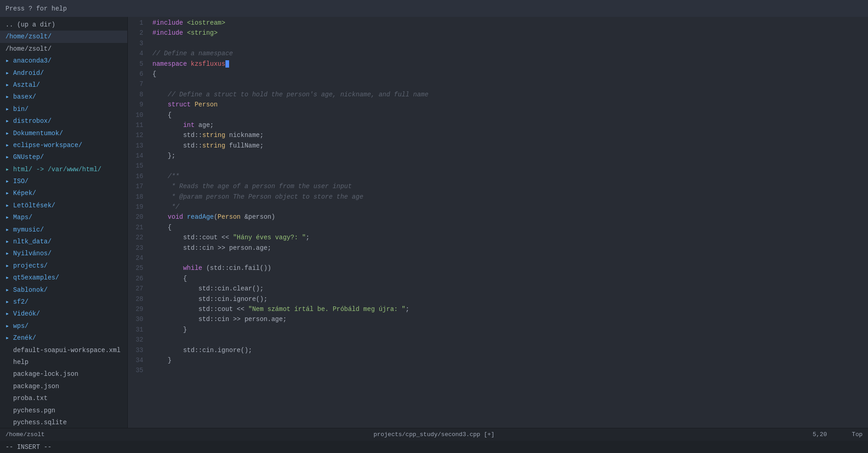 The image size is (868, 453). I want to click on list-item: package.json, so click(64, 386).